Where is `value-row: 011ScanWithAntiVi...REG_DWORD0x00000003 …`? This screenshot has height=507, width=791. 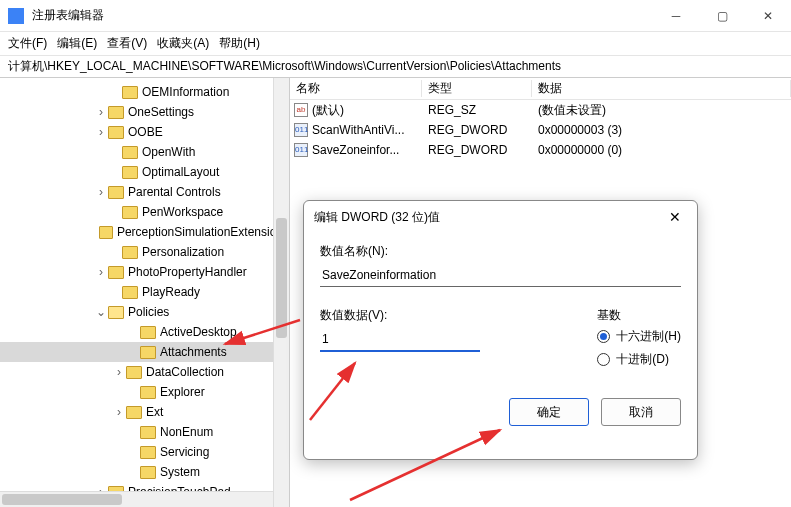 value-row: 011ScanWithAntiVi...REG_DWORD0x00000003 … is located at coordinates (540, 130).